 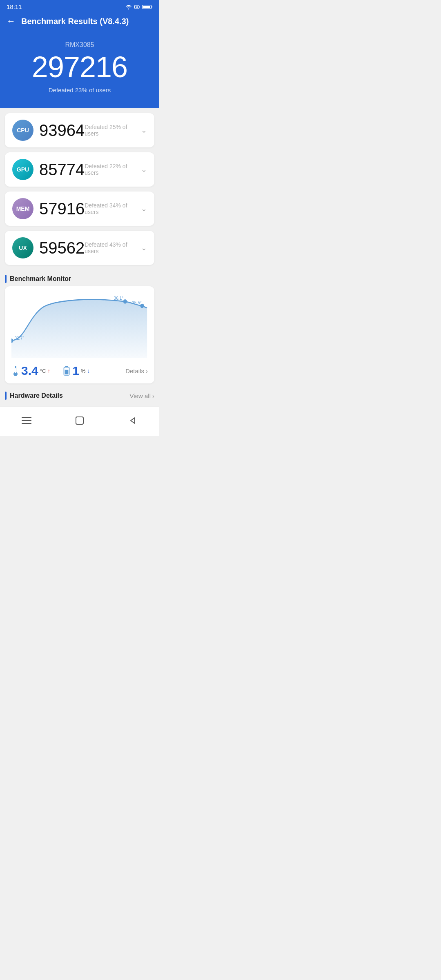 I want to click on hero-defeated-text: Defeated 23% of users, so click(x=80, y=90).